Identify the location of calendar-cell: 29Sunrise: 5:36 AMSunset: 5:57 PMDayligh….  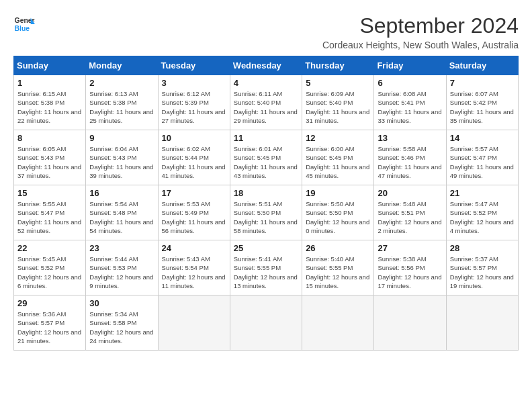
(50, 323).